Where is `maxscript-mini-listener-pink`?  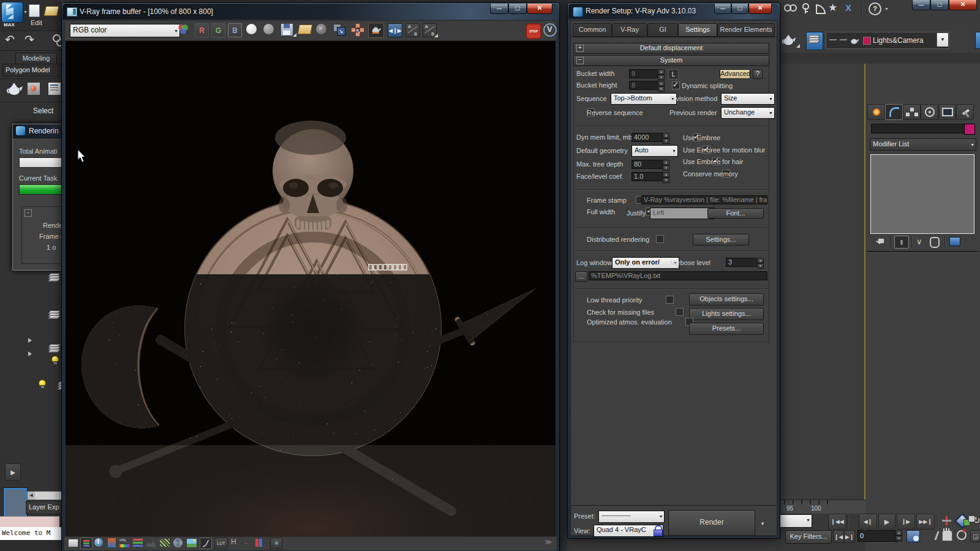 maxscript-mini-listener-pink is located at coordinates (29, 522).